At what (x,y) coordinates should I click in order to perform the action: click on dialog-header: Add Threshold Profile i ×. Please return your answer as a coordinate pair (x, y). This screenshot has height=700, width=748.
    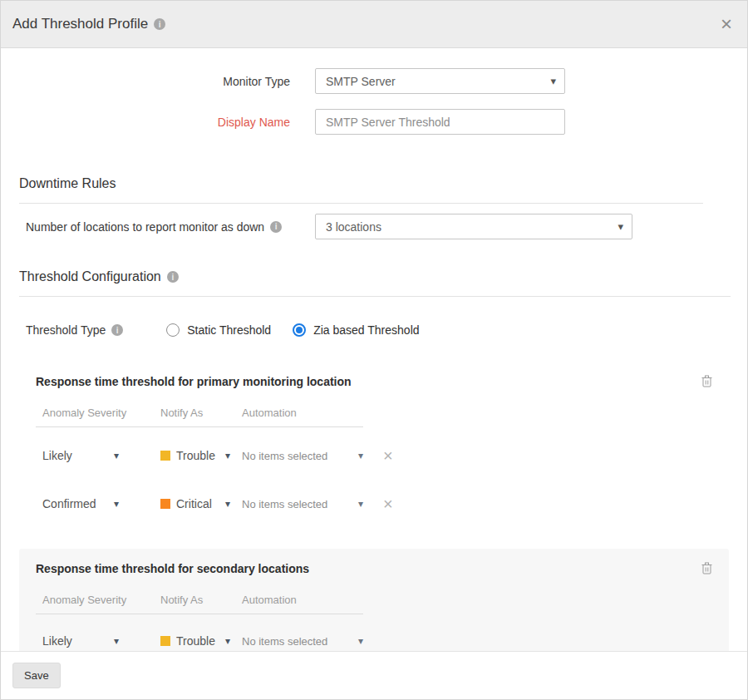
    Looking at the image, I should click on (374, 25).